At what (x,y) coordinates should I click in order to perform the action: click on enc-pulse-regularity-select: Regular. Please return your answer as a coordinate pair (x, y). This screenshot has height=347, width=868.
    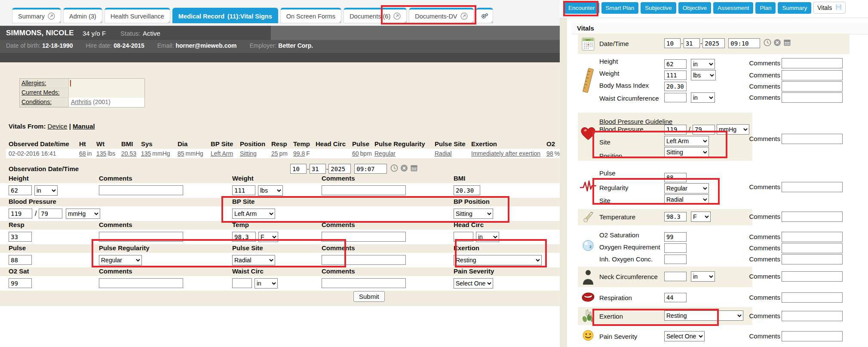
    Looking at the image, I should click on (687, 188).